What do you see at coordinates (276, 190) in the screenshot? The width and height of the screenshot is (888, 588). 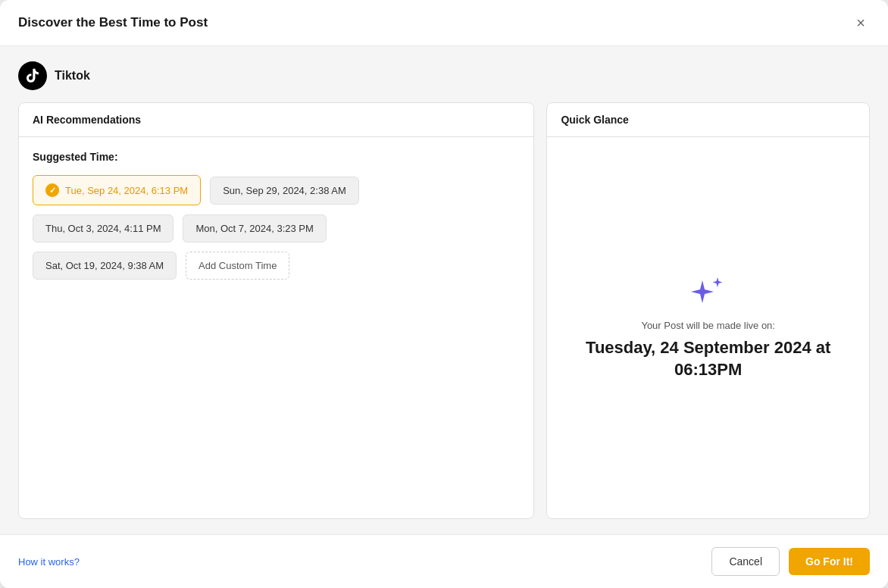 I see `time-row-1: Tue, Sep 24, 2024, 6:13 PM Sun, Sep 29, …` at bounding box center [276, 190].